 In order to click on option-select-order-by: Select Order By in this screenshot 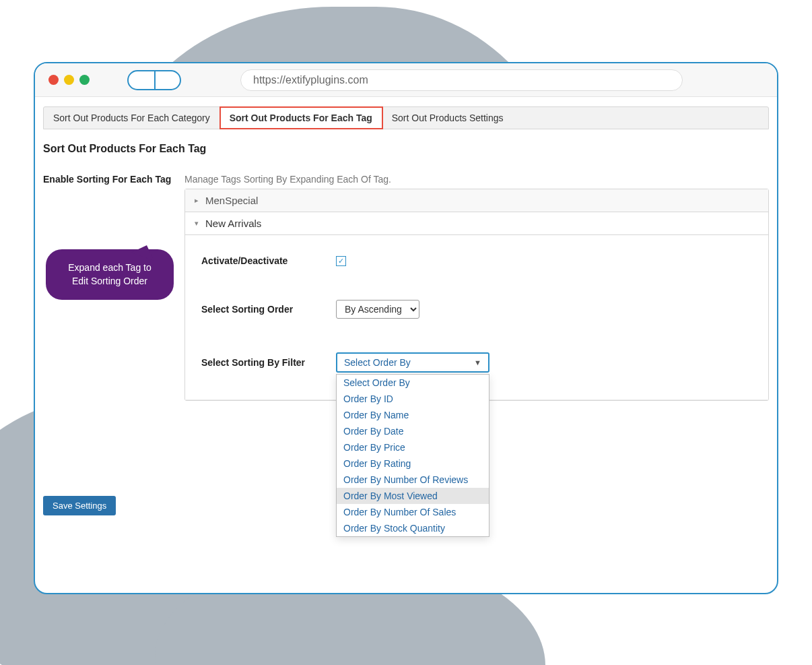, I will do `click(413, 383)`.